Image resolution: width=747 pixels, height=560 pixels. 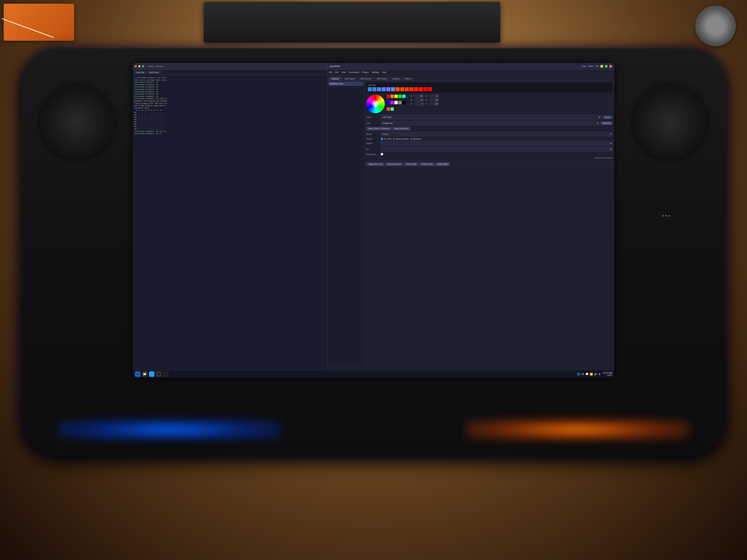 I want to click on apply-all-devices-button: Apply All Devices, so click(x=401, y=129).